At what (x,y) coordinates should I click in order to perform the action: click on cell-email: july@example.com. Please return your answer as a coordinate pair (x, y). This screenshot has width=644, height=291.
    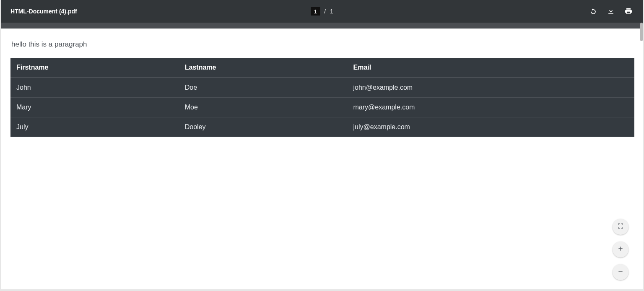
    Looking at the image, I should click on (491, 127).